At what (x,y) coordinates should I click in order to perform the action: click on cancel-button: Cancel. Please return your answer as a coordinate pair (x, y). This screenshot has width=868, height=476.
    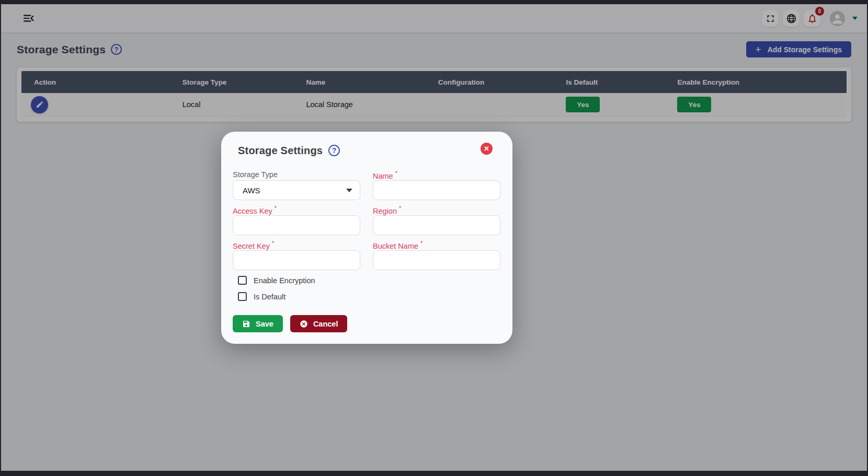
    Looking at the image, I should click on (319, 324).